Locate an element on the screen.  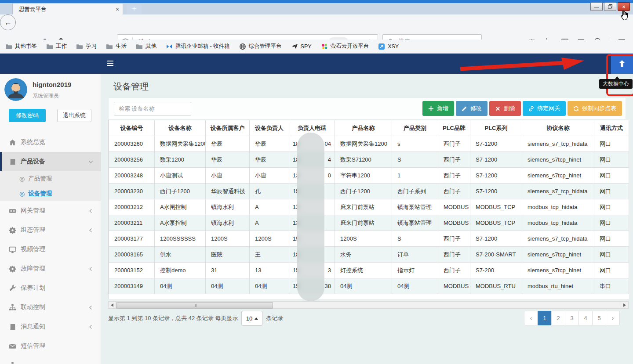
bookmark-misc: 其他 is located at coordinates (146, 47).